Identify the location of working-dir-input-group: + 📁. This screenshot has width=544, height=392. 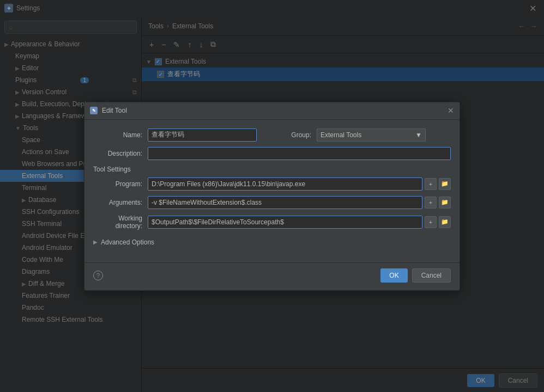
(299, 222).